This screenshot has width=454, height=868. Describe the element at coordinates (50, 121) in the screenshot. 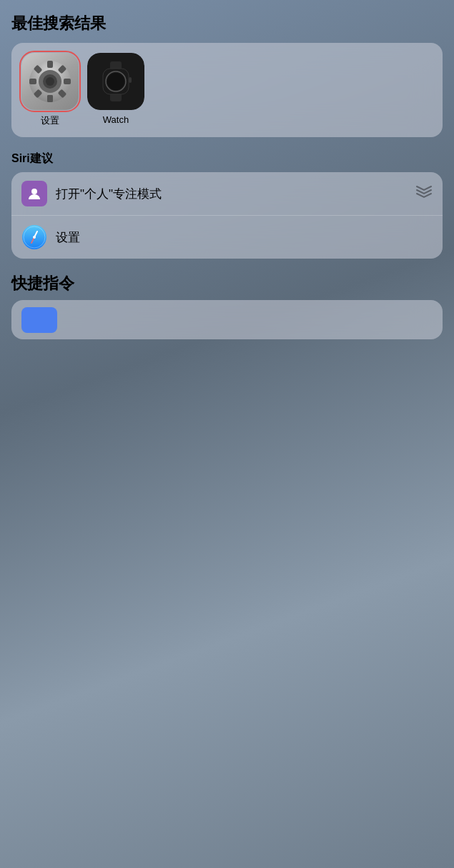

I see `settings-app-label: 设置` at that location.